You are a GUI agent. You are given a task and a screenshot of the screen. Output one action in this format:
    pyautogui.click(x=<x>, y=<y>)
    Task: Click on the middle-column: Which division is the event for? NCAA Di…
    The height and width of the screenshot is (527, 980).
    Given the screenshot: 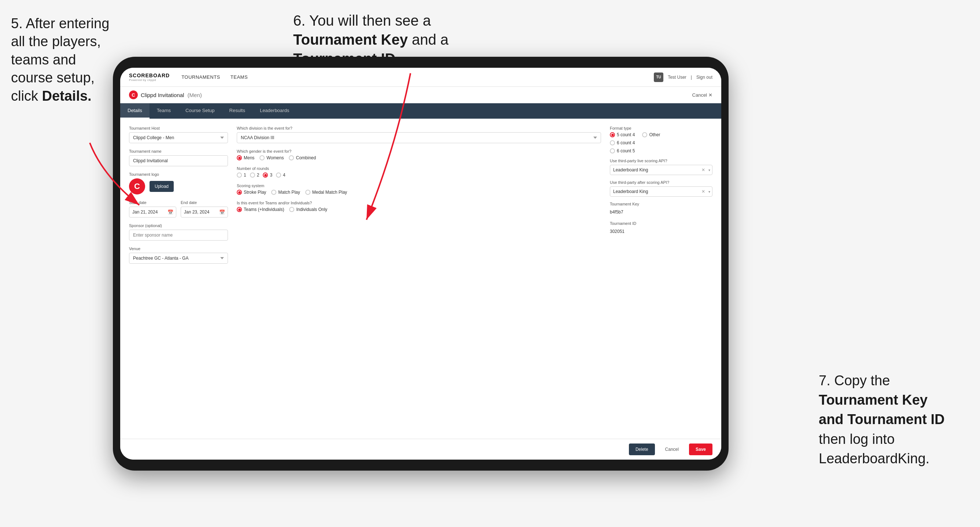 What is the action you would take?
    pyautogui.click(x=419, y=195)
    